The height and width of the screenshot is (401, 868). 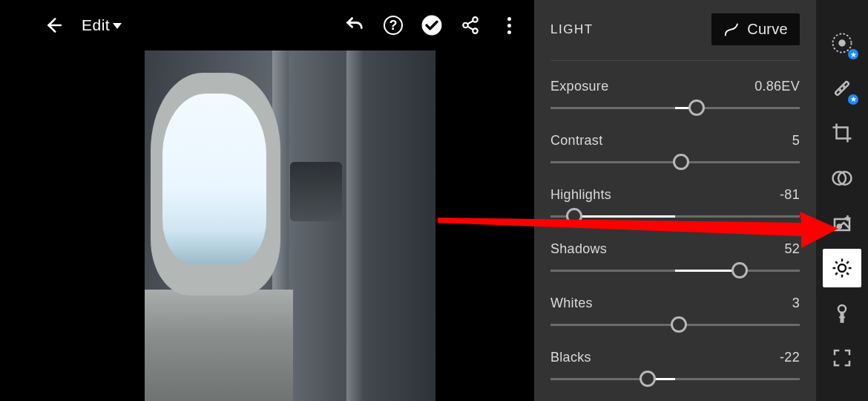 What do you see at coordinates (675, 205) in the screenshot?
I see `slider-highlights: Highlights-81` at bounding box center [675, 205].